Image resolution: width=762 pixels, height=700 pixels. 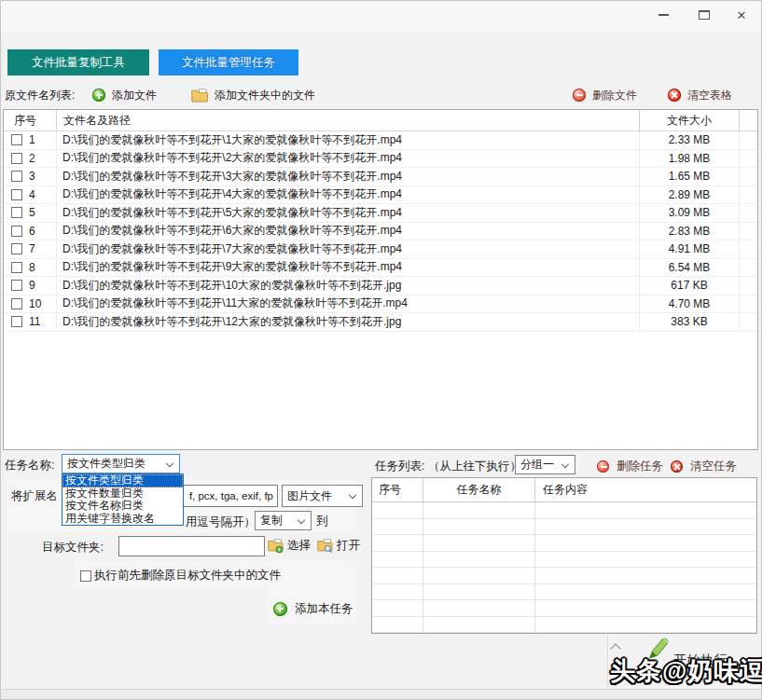 I want to click on table-row: 1 D:\我们的爱就像秋叶等不到花开\1大家的爱就像秋叶等不到花开.mp4 2.…, so click(x=381, y=141).